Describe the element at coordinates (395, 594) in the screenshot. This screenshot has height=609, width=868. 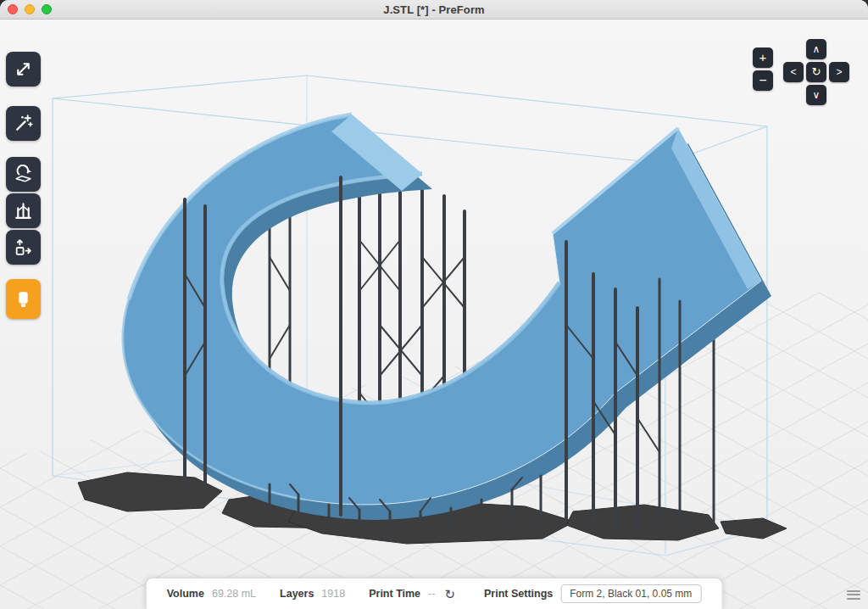
I see `print-time-label: Print Time` at that location.